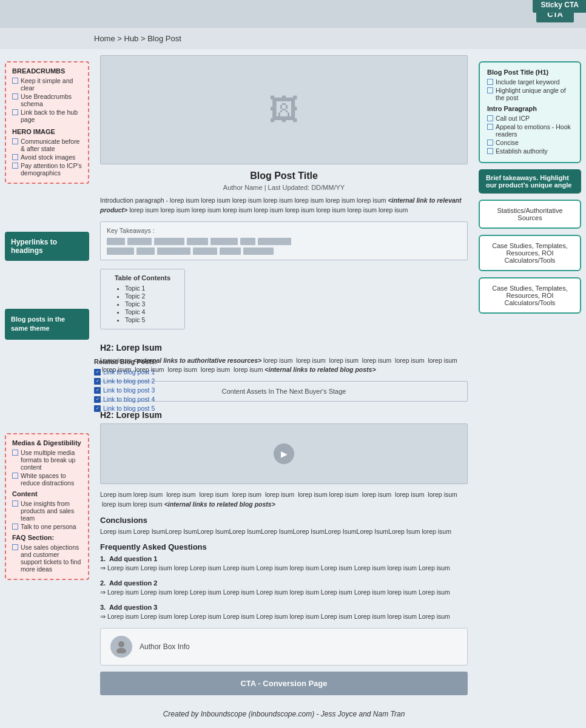 The width and height of the screenshot is (586, 728). I want to click on intro-item-2: Appeal to emotions - Hook readers, so click(530, 130).